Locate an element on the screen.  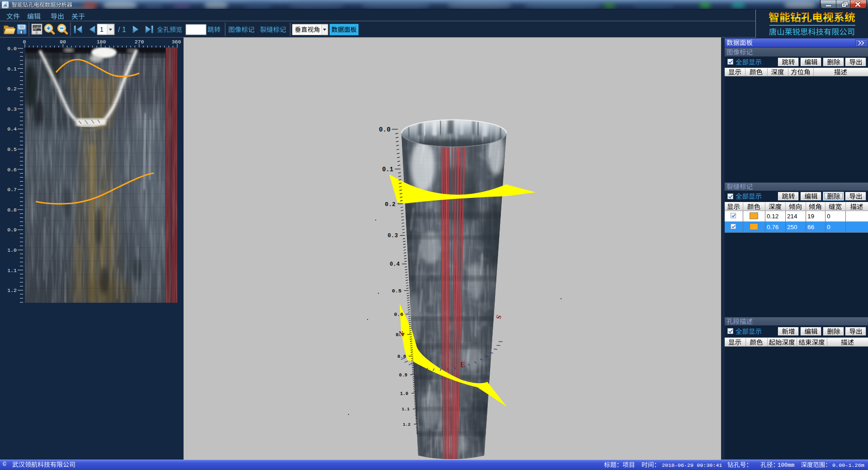
svg-text: 360 is located at coordinates (176, 42).